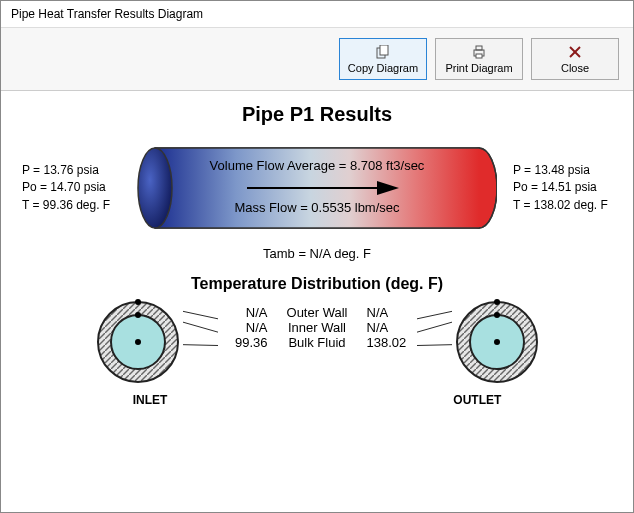  What do you see at coordinates (200, 338) in the screenshot?
I see `inlet-leaders` at bounding box center [200, 338].